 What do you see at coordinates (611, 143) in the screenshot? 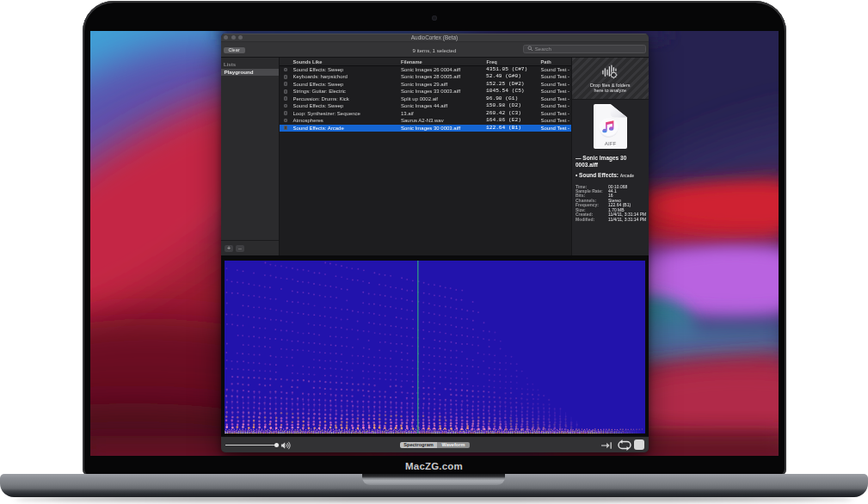
I see `svg-text: AIFF` at bounding box center [611, 143].